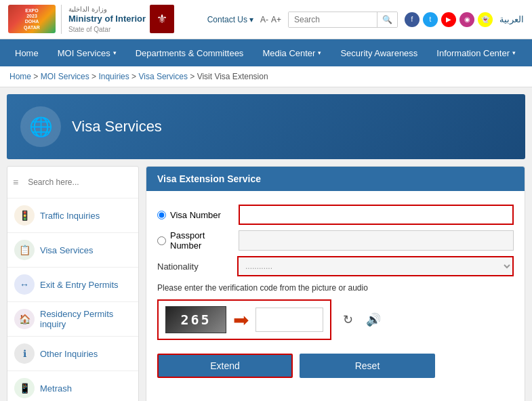 Image resolution: width=532 pixels, height=401 pixels. Describe the element at coordinates (529, 53) in the screenshot. I see `nav-about-ministry: About Ministry ▾` at that location.